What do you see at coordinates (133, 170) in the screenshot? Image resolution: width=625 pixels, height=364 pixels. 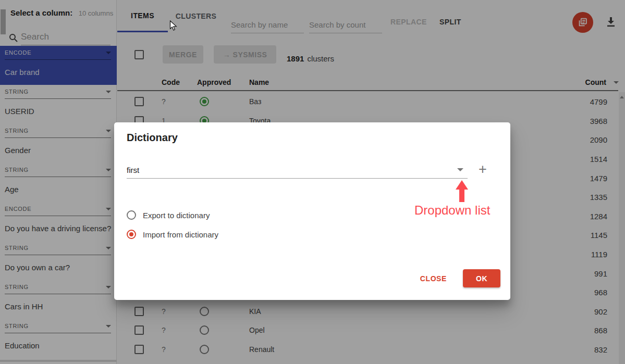 I see `dictionary-select-value: first` at bounding box center [133, 170].